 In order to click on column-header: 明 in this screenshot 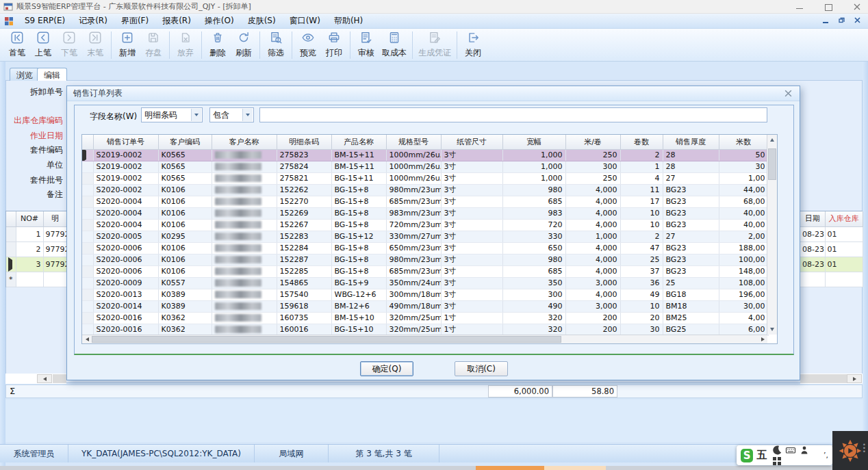, I will do `click(55, 219)`.